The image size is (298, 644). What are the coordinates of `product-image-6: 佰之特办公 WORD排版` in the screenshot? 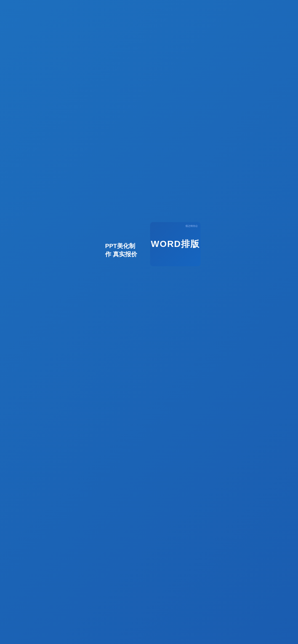 It's located at (175, 244).